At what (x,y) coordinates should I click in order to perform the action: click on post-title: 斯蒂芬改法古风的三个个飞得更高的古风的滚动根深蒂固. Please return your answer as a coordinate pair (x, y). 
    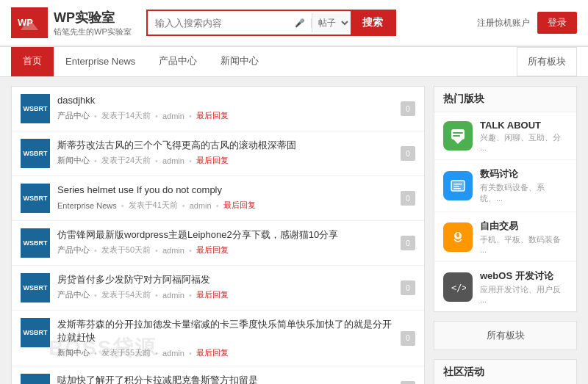
    Looking at the image, I should click on (225, 145).